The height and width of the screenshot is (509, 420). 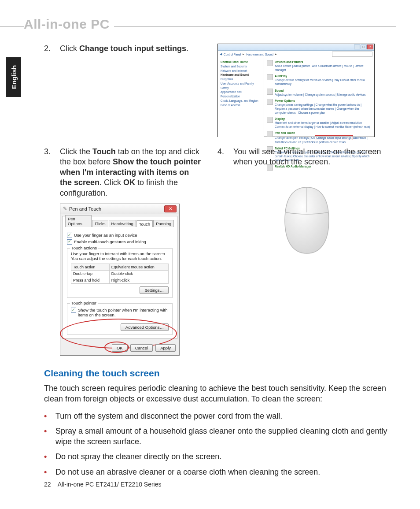 I want to click on page-header: All-in-one PC, so click(x=69, y=24).